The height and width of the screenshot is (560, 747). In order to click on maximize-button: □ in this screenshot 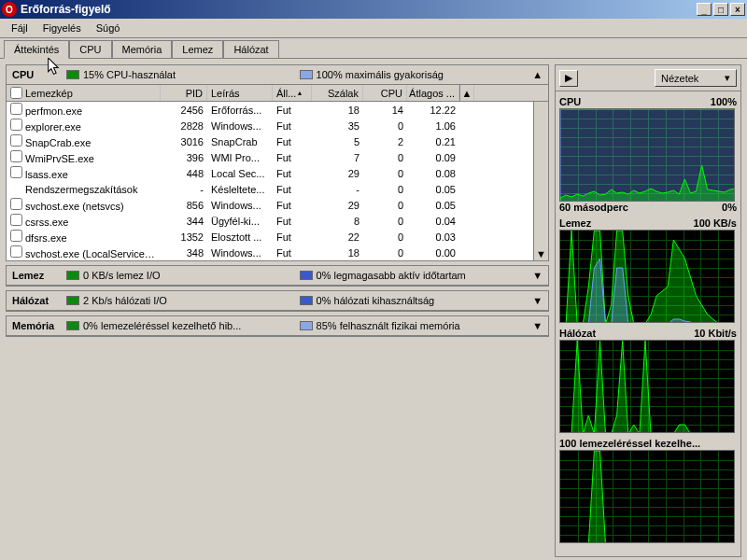, I will do `click(721, 9)`.